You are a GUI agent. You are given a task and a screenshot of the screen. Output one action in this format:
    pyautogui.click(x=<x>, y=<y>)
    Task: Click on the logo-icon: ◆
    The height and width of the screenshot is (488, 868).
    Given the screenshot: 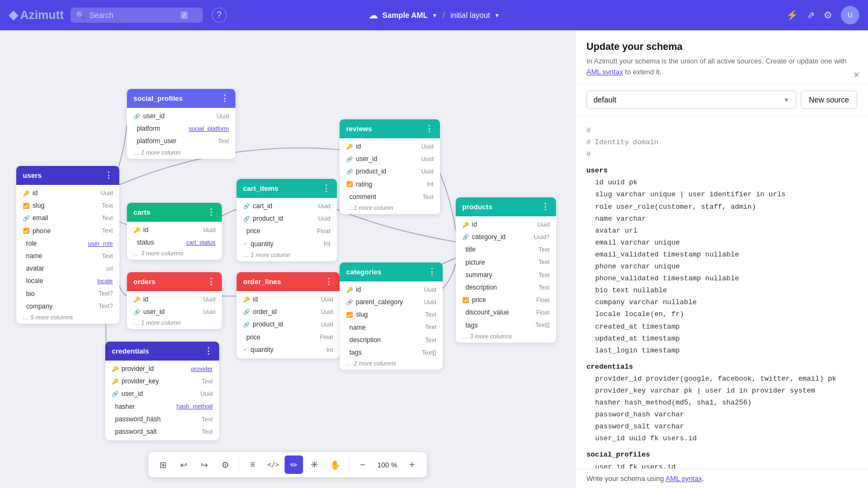 What is the action you would take?
    pyautogui.click(x=13, y=15)
    